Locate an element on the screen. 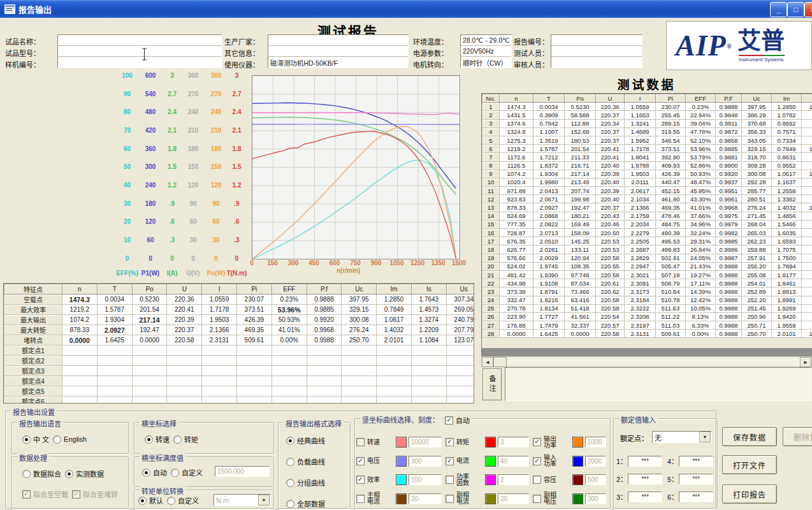  language-option: 中 文 is located at coordinates (36, 439).